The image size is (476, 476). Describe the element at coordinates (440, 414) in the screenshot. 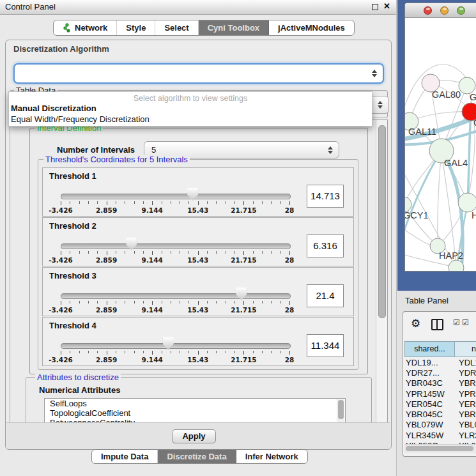

I see `table-row: YBR045C YBR0` at that location.